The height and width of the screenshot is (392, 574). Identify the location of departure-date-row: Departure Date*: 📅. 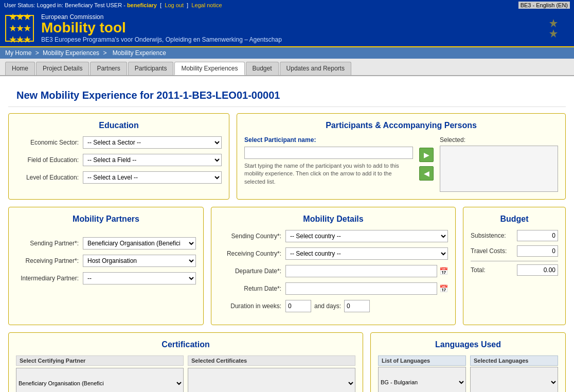
(333, 271).